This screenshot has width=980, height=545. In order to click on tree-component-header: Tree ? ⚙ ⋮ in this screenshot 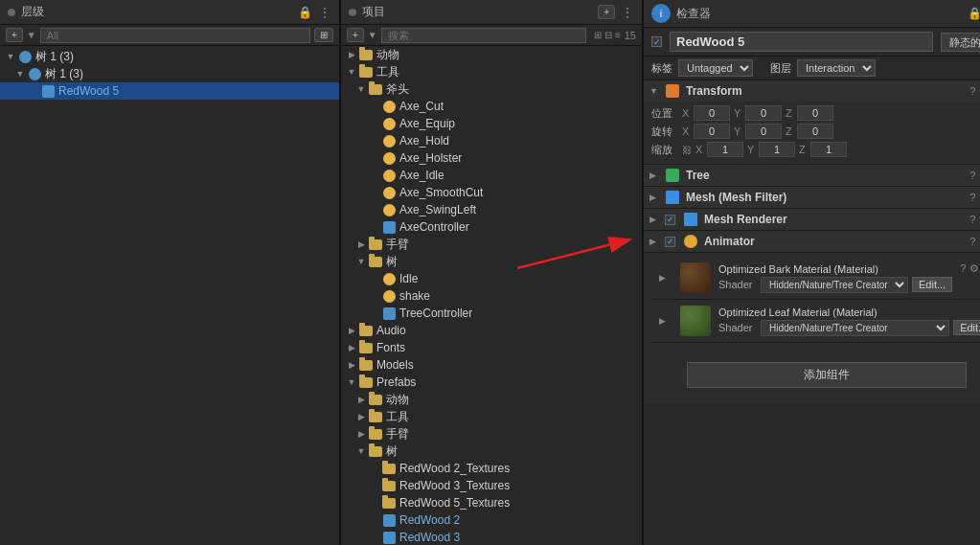, I will do `click(812, 175)`.